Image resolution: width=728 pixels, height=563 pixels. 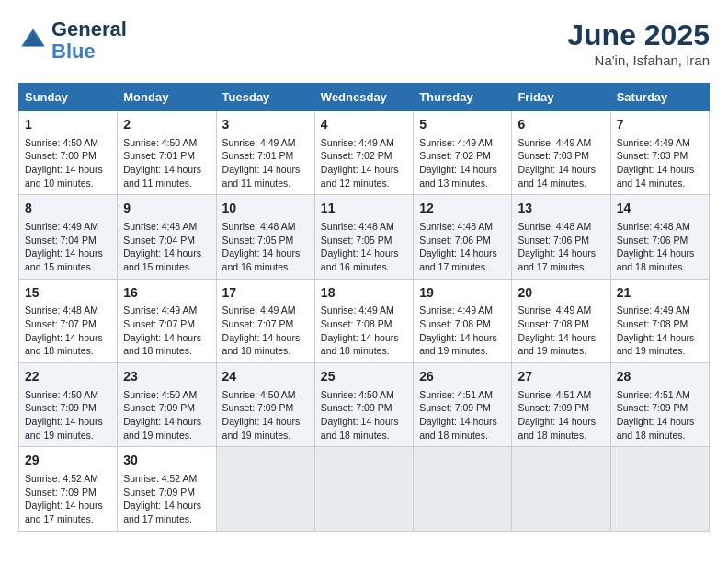 What do you see at coordinates (638, 61) in the screenshot?
I see `location: Na'in, Isfahan, Iran` at bounding box center [638, 61].